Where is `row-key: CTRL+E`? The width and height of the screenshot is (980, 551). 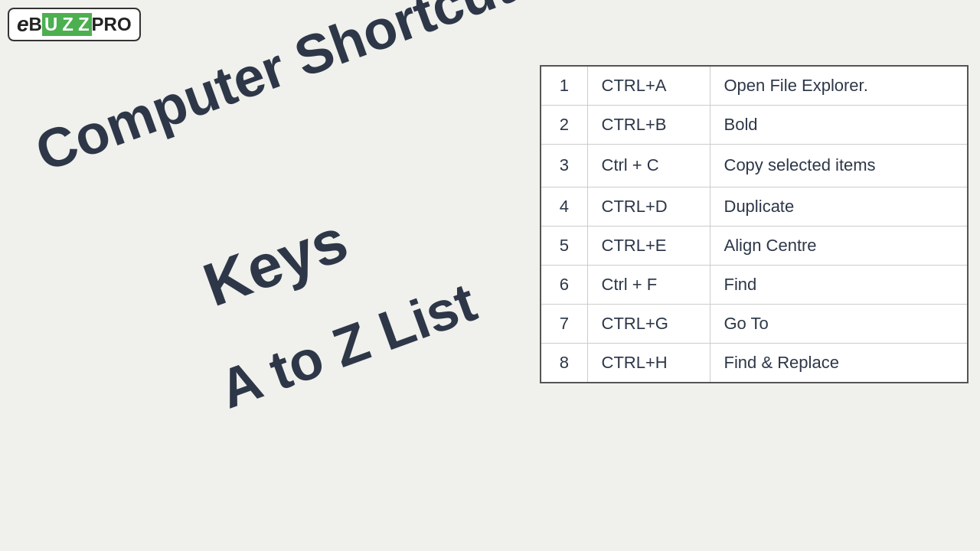
row-key: CTRL+E is located at coordinates (648, 245).